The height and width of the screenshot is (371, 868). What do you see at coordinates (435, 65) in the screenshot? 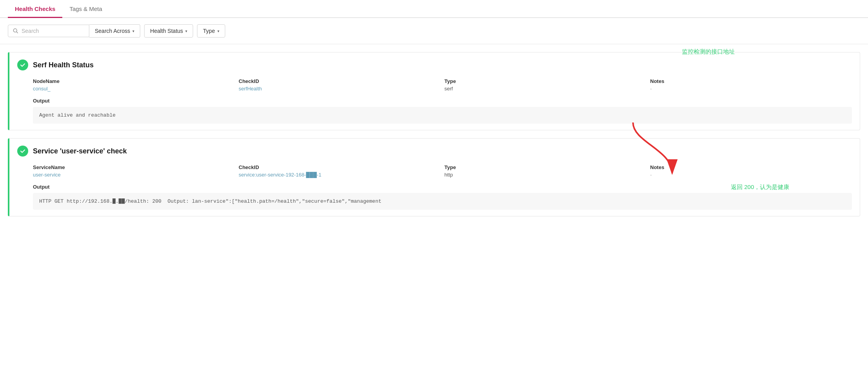
I see `check-header-serf: Serf Health Status` at bounding box center [435, 65].